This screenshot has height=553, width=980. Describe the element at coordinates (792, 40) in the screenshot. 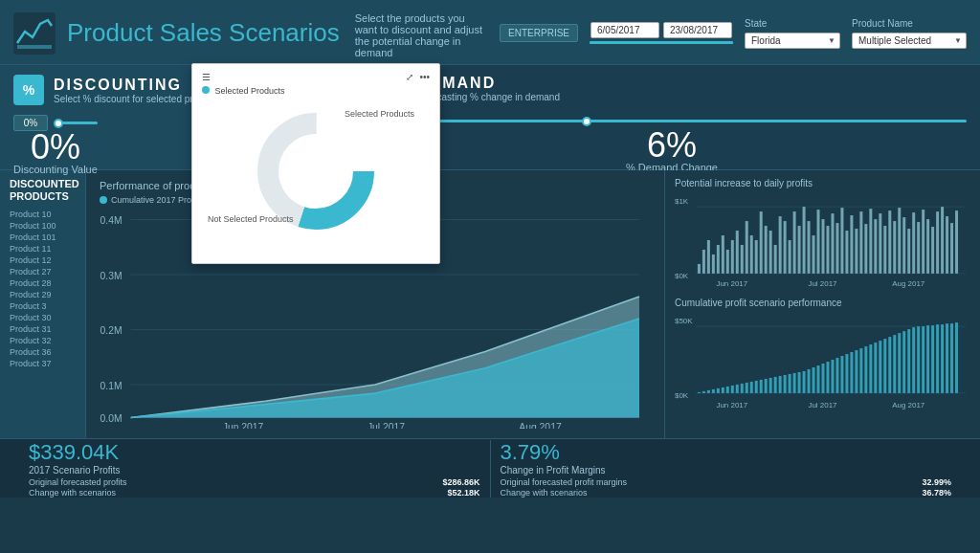

I see `state-select: Florida` at that location.